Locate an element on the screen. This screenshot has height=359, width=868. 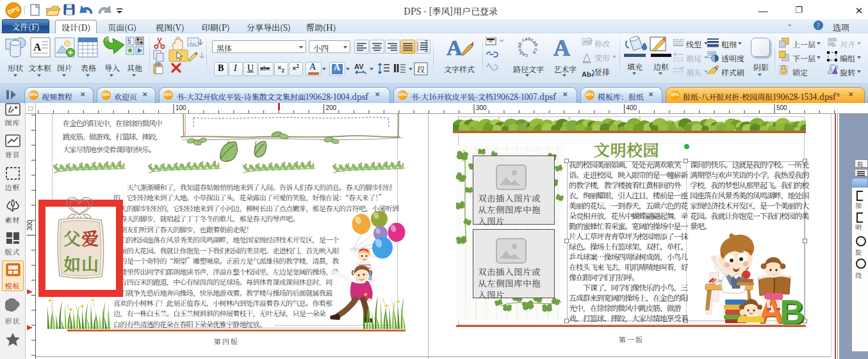
svg-text: B is located at coordinates (792, 308).